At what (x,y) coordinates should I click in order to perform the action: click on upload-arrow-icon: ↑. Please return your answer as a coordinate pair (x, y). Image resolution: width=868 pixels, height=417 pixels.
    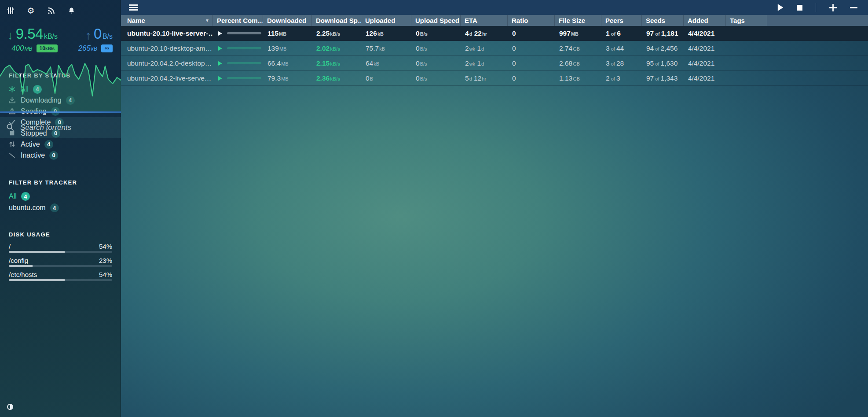
    Looking at the image, I should click on (88, 35).